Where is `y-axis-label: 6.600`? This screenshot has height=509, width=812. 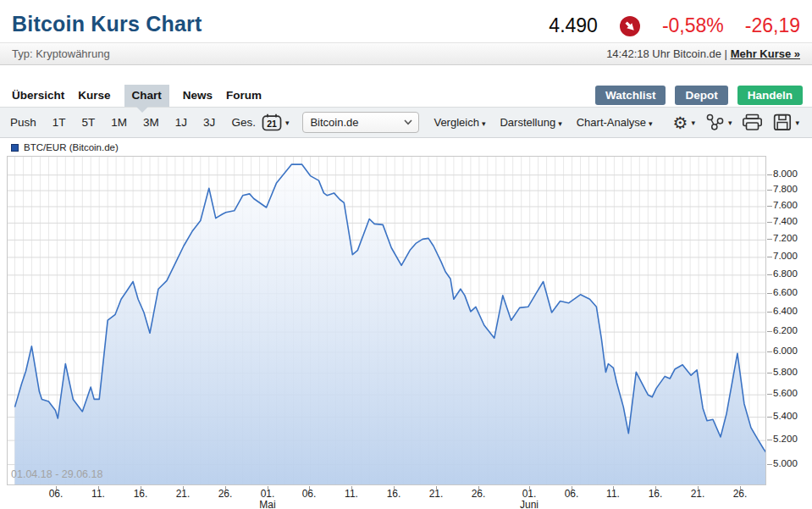 y-axis-label: 6.600 is located at coordinates (792, 292).